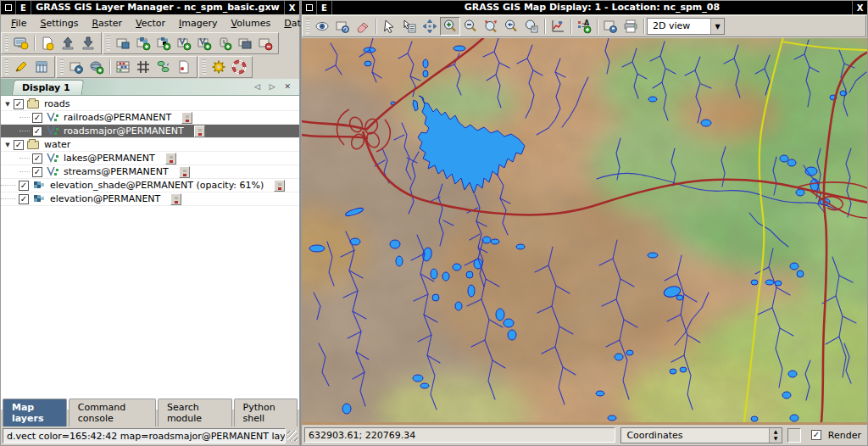  What do you see at coordinates (58, 144) in the screenshot?
I see `layer-label: water` at bounding box center [58, 144].